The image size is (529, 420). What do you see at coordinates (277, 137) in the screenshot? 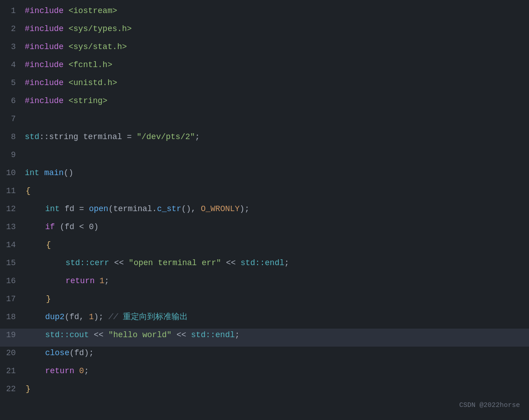
I see `line-content: std::string terminal = "/dev/pts/2";` at bounding box center [277, 137].